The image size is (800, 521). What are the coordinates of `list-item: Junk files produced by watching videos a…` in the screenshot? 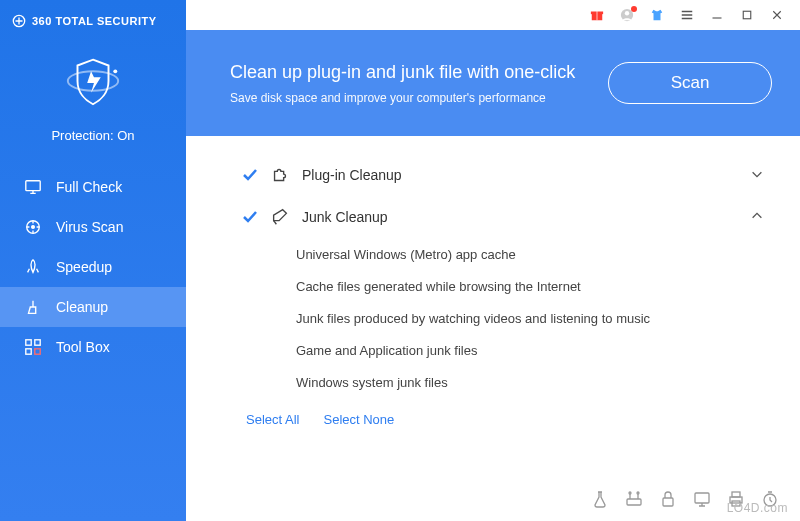 It's located at (530, 318).